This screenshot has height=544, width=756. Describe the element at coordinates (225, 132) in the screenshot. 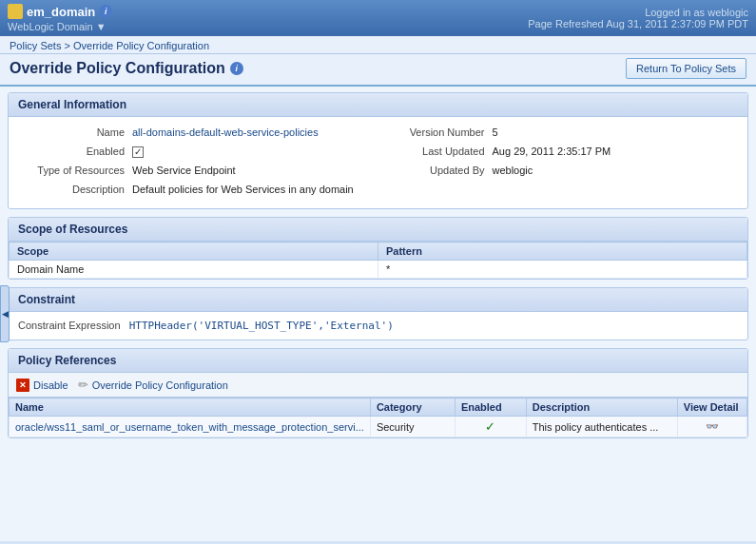

I see `name-value: all-domains-default-web-service-policies` at that location.